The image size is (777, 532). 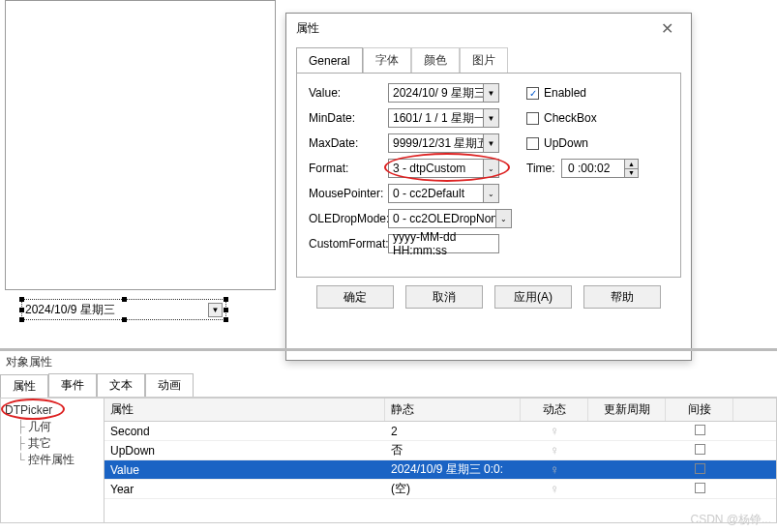 I want to click on object-tree: DTPicker ├ 几何 ├ 其它 └ 控件属性, so click(x=52, y=460).